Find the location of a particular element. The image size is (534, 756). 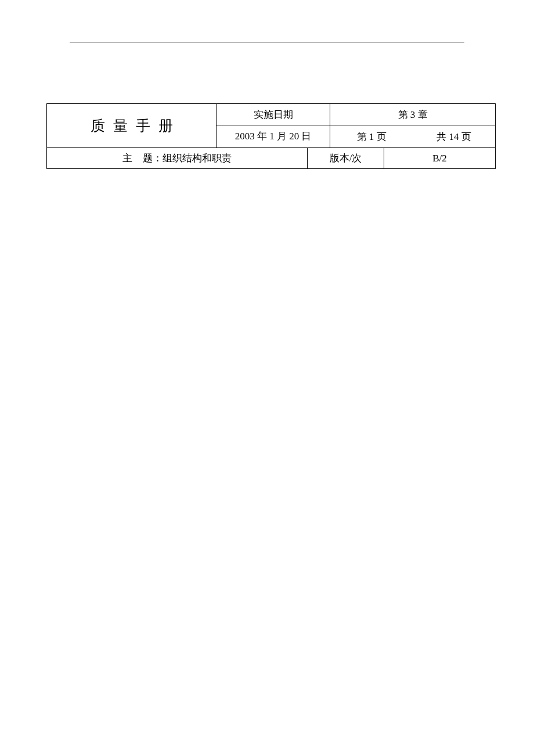

subject-label: 题：组织结构和职责 is located at coordinates (187, 158).